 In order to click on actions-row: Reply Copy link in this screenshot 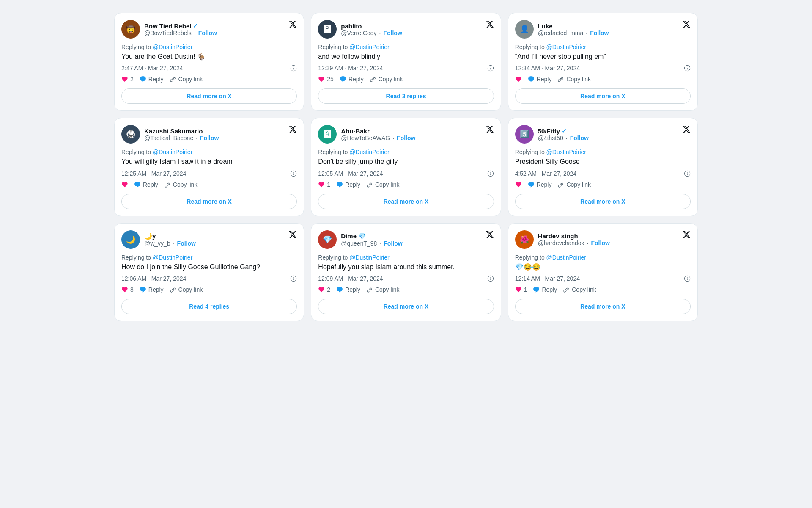, I will do `click(603, 185)`.